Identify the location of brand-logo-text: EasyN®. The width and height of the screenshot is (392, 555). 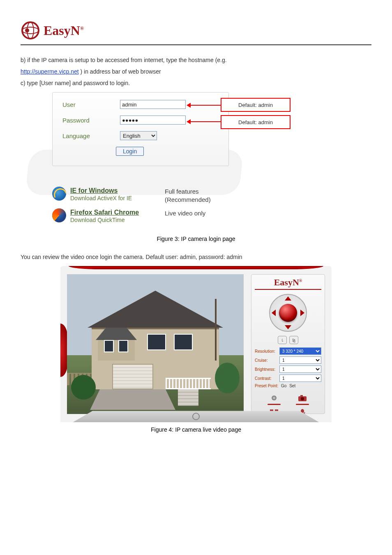
(64, 30).